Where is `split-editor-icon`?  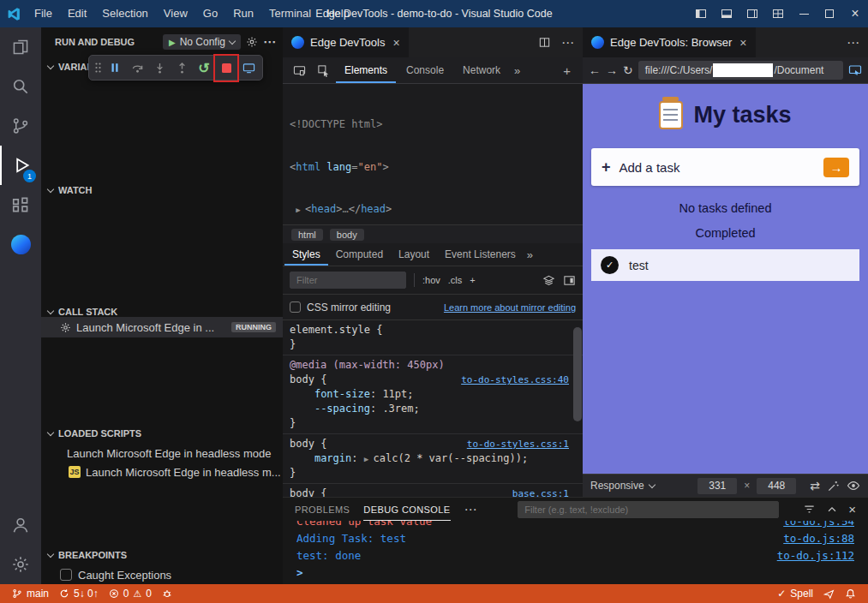 split-editor-icon is located at coordinates (545, 43).